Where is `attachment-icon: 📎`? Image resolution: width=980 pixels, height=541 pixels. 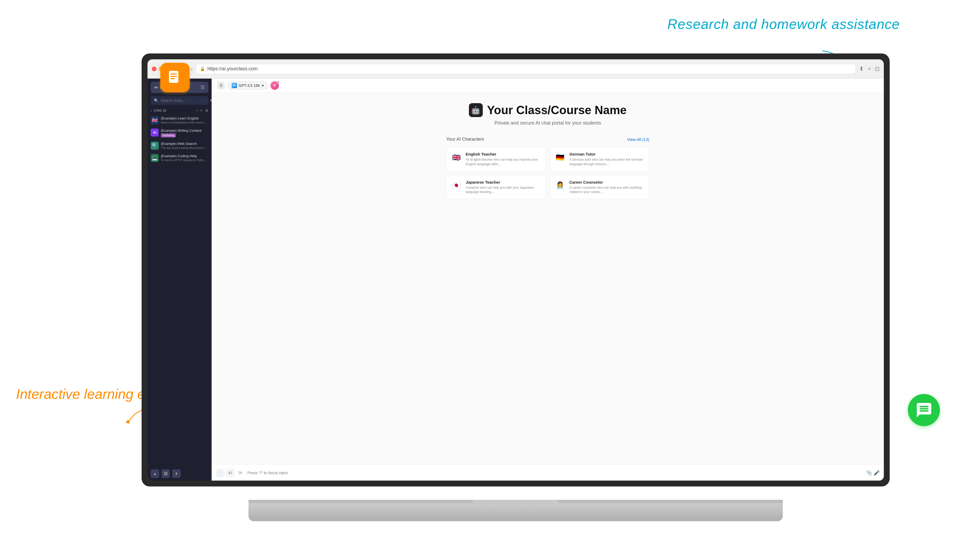
attachment-icon: 📎 is located at coordinates (869, 473).